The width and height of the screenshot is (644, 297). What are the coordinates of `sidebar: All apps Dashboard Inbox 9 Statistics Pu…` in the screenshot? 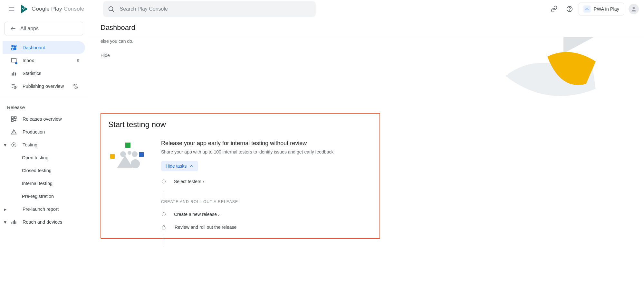 It's located at (44, 158).